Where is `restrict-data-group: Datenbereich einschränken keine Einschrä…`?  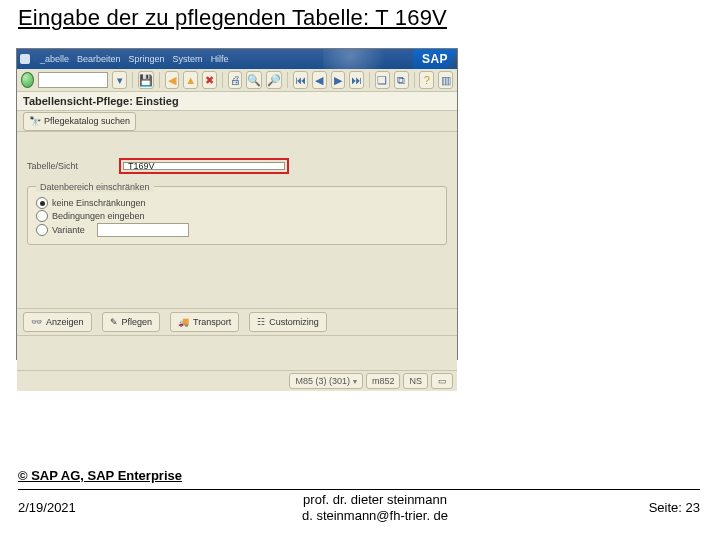
restrict-data-group: Datenbereich einschränken keine Einschrä… is located at coordinates (237, 216).